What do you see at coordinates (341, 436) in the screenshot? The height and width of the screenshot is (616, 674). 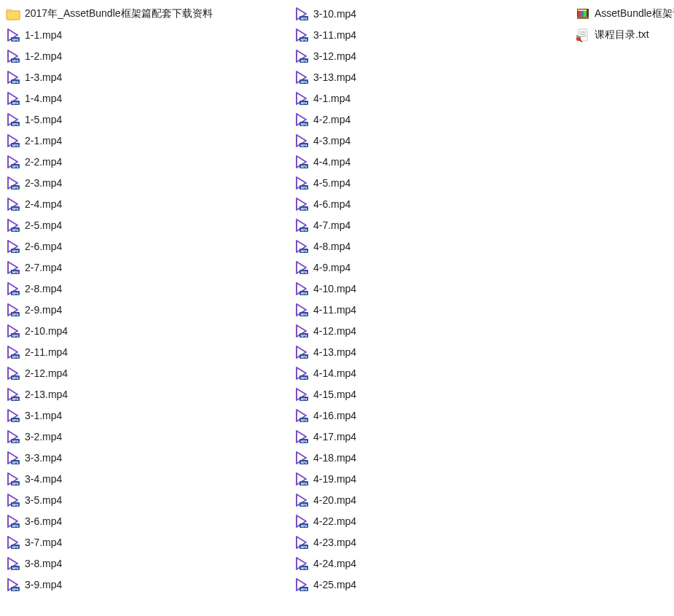 I see `file-item: 4-17.mp4` at bounding box center [341, 436].